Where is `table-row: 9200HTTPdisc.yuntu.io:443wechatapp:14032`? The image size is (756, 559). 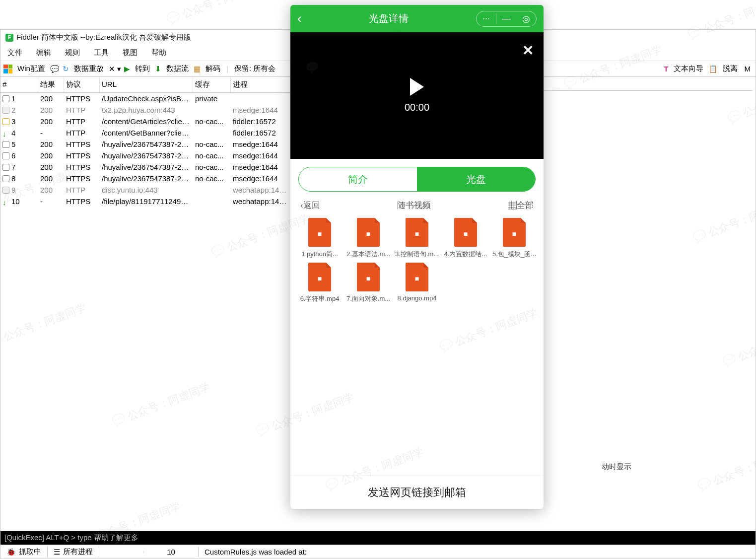 table-row: 9200HTTPdisc.yuntu.io:443wechatapp:14032 is located at coordinates (146, 190).